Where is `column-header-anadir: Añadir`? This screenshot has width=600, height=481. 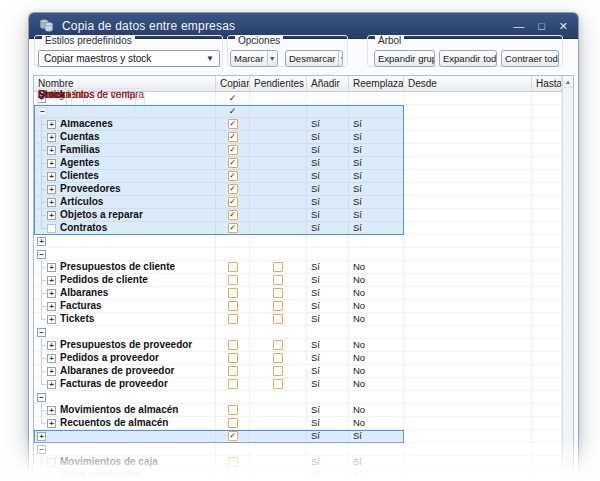
column-header-anadir: Añadir is located at coordinates (328, 84).